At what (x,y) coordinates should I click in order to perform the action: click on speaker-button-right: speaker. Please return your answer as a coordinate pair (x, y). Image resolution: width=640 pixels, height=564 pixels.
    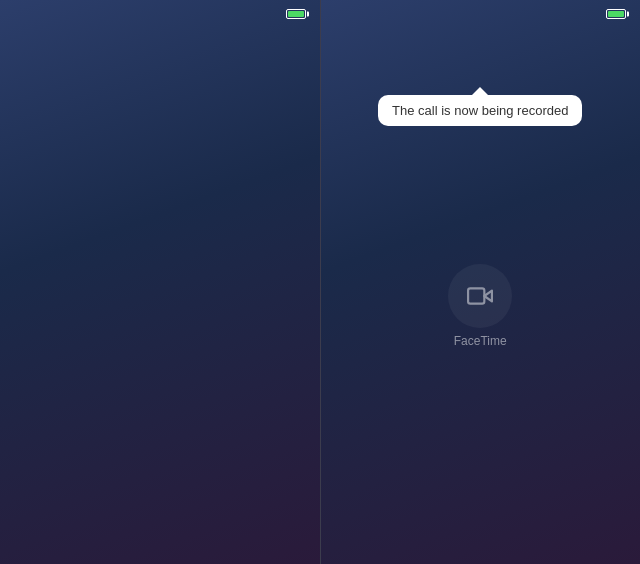
    Looking at the image, I should click on (576, 206).